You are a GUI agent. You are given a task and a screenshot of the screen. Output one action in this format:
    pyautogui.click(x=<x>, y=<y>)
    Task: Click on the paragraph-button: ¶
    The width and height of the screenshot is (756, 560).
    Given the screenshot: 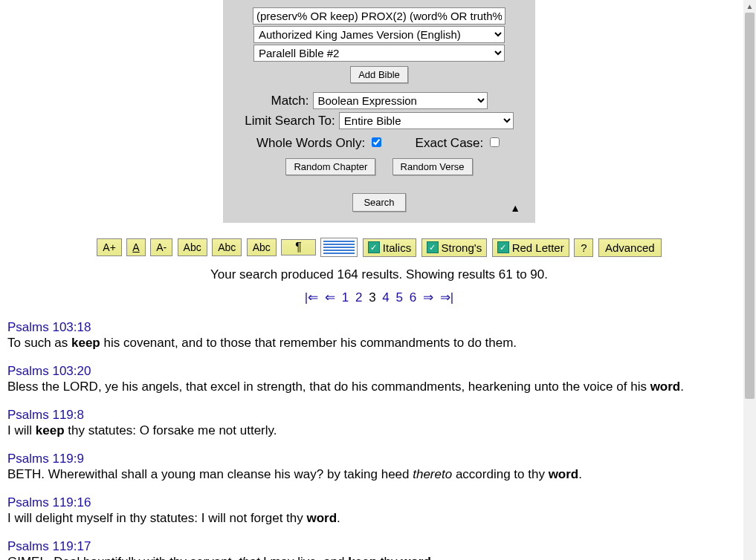 What is the action you would take?
    pyautogui.click(x=299, y=247)
    